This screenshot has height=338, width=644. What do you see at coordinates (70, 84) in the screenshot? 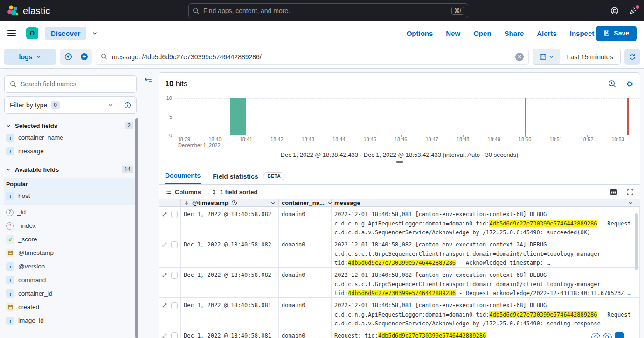
I see `field-search-input: Search field names` at bounding box center [70, 84].